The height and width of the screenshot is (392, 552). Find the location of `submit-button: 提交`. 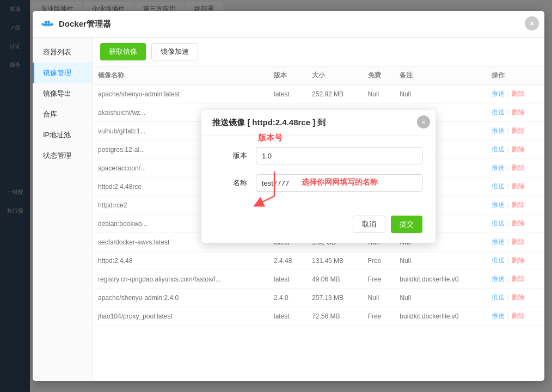

submit-button: 提交 is located at coordinates (407, 224).